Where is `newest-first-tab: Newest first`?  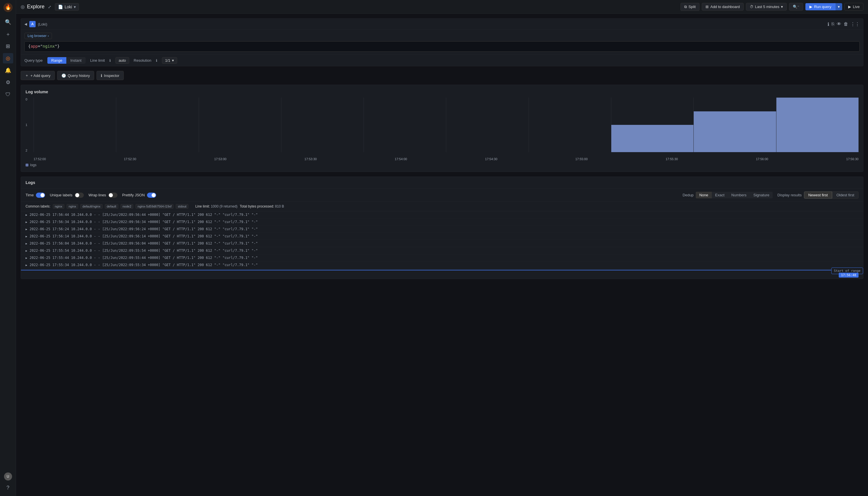 newest-first-tab: Newest first is located at coordinates (818, 195).